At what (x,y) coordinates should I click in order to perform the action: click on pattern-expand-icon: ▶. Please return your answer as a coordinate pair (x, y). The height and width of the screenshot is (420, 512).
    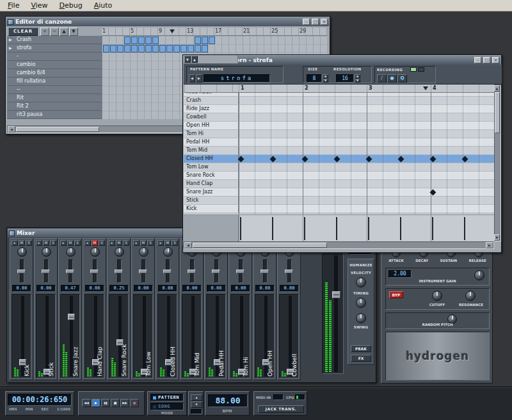
    Looking at the image, I should click on (10, 40).